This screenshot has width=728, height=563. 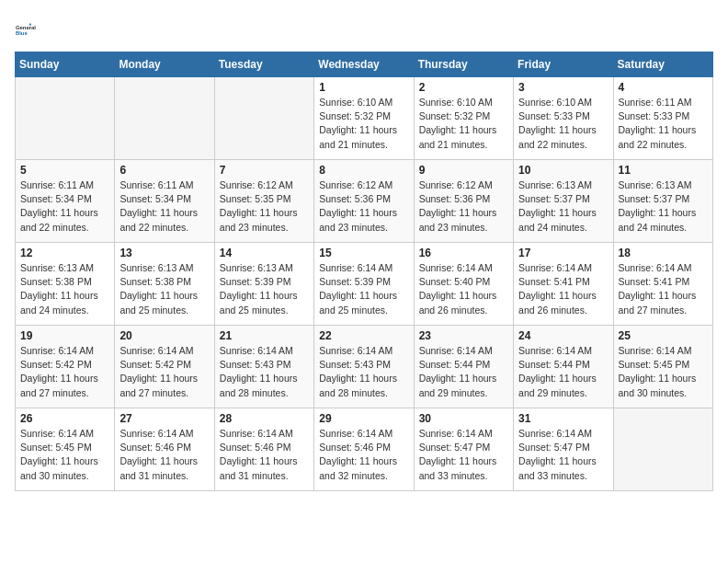 I want to click on weekday-header: Wednesday, so click(x=364, y=64).